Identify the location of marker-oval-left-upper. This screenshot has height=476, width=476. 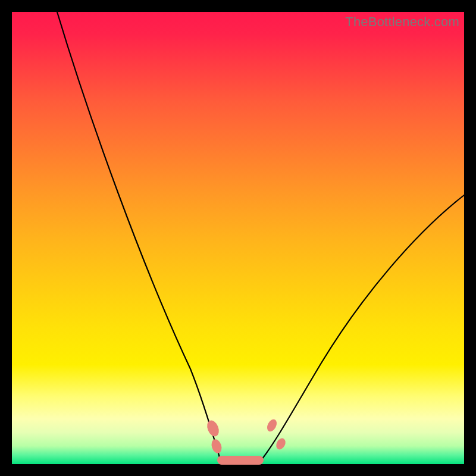
(213, 428).